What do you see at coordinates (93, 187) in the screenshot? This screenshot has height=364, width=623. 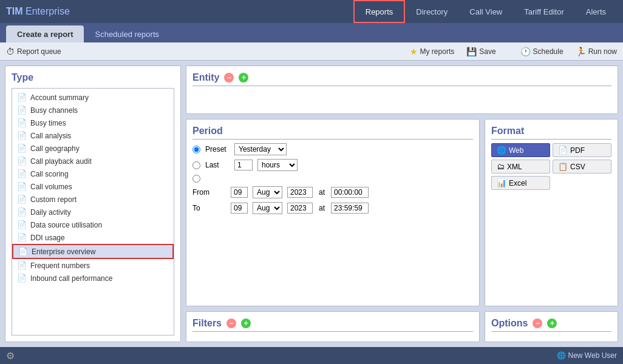 I see `type-list-item: 📄Call volumes` at bounding box center [93, 187].